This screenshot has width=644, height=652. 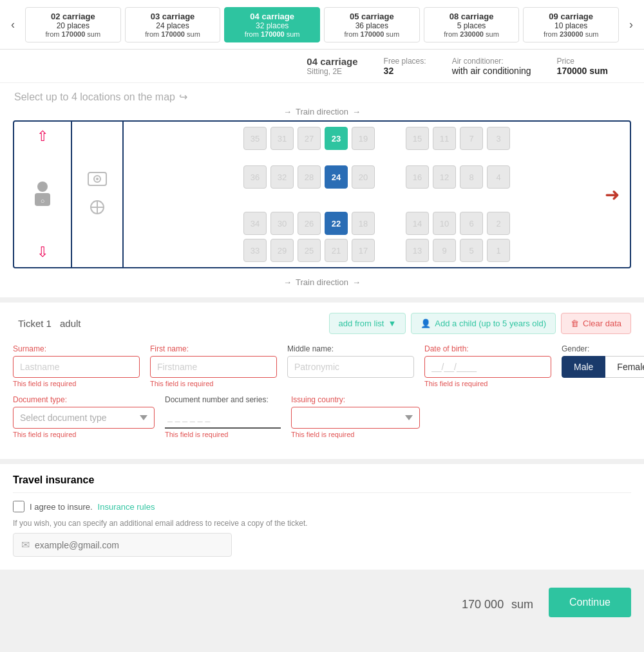 What do you see at coordinates (405, 66) in the screenshot?
I see `free-places-block: Free places: 32` at bounding box center [405, 66].